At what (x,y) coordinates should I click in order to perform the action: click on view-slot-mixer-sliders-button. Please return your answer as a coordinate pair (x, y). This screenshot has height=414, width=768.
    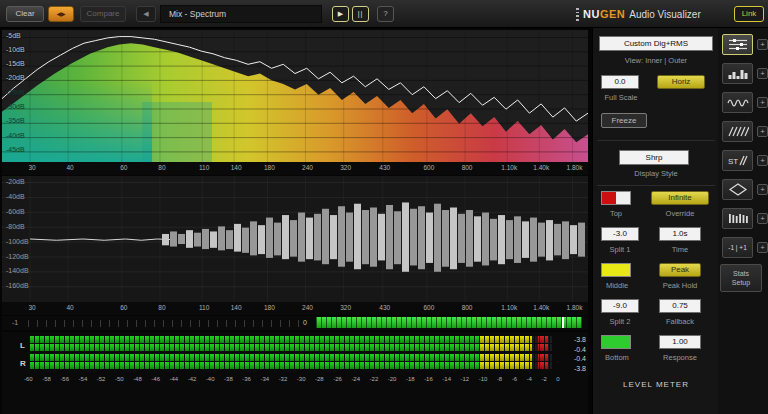
    Looking at the image, I should click on (738, 44).